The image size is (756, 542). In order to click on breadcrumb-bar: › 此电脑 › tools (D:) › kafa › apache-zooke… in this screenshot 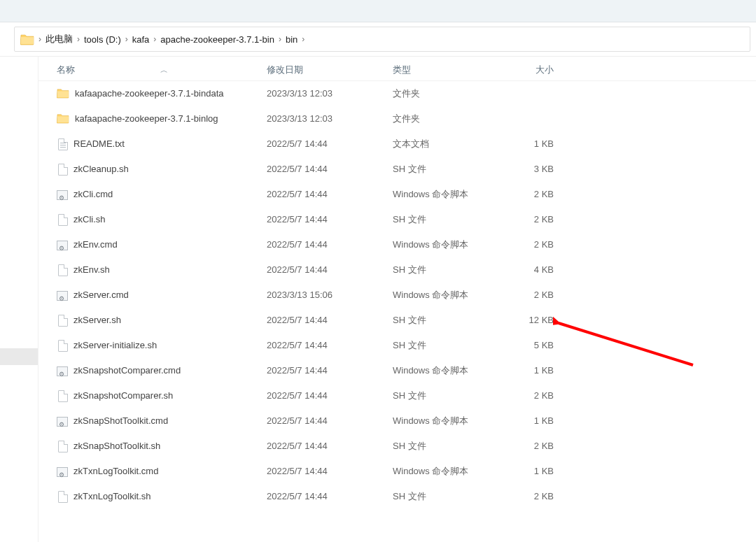, I will do `click(378, 39)`.